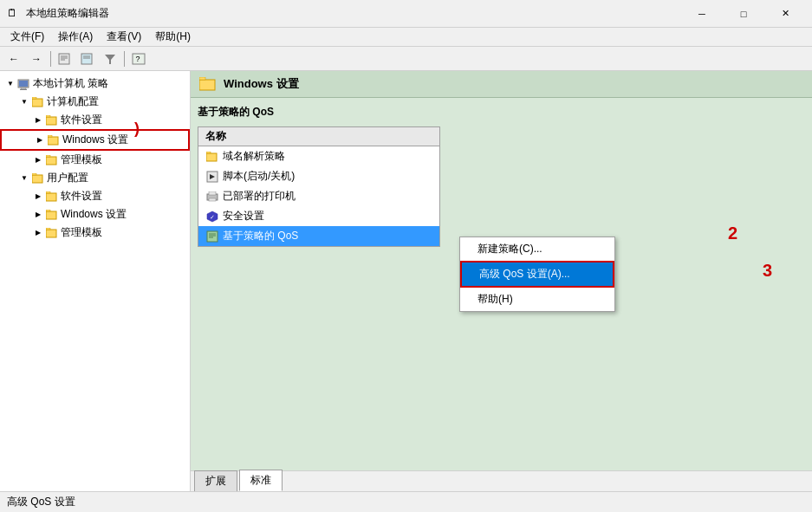  Describe the element at coordinates (95, 102) in the screenshot. I see `tree-computer-config: ▼ 计算机配置` at that location.